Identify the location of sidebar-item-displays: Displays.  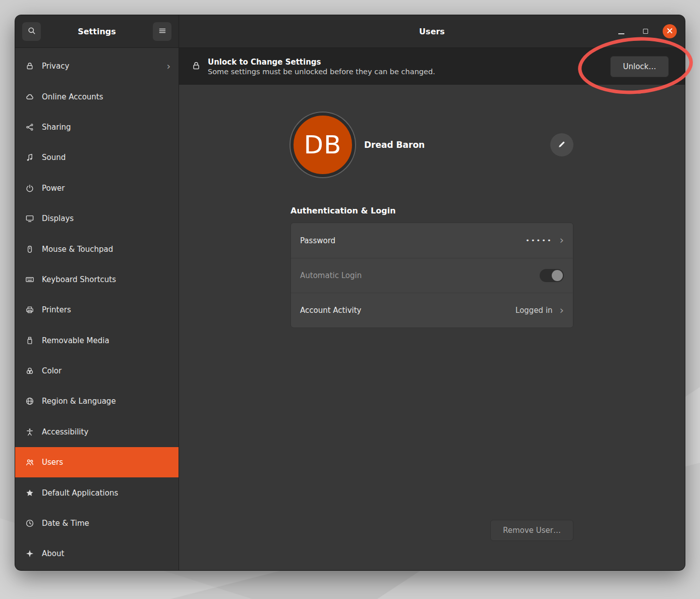
(97, 219).